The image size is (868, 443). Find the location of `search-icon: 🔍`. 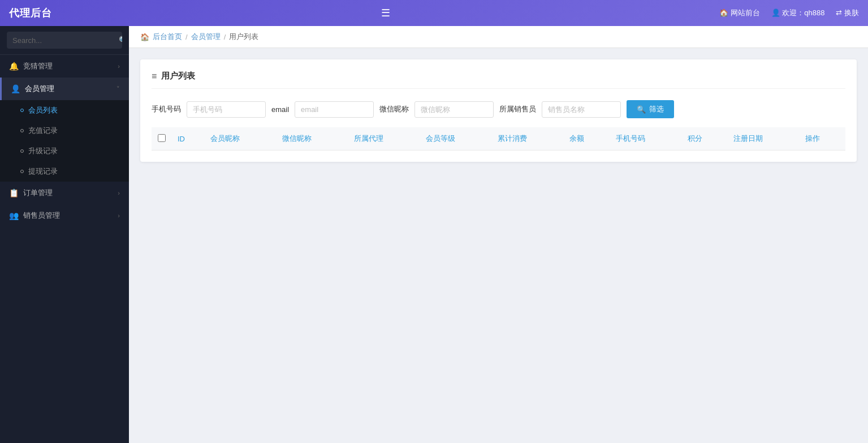

search-icon: 🔍 is located at coordinates (641, 110).